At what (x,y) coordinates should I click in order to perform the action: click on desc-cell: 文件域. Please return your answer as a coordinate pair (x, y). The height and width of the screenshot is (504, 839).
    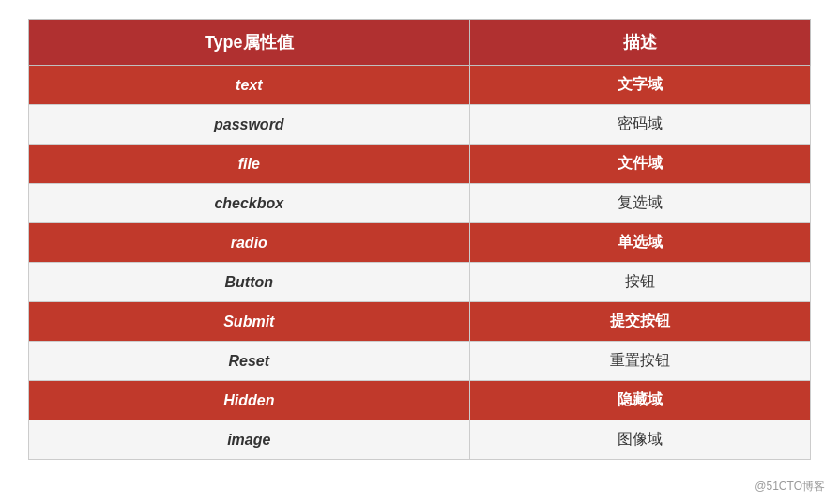
    Looking at the image, I should click on (640, 164).